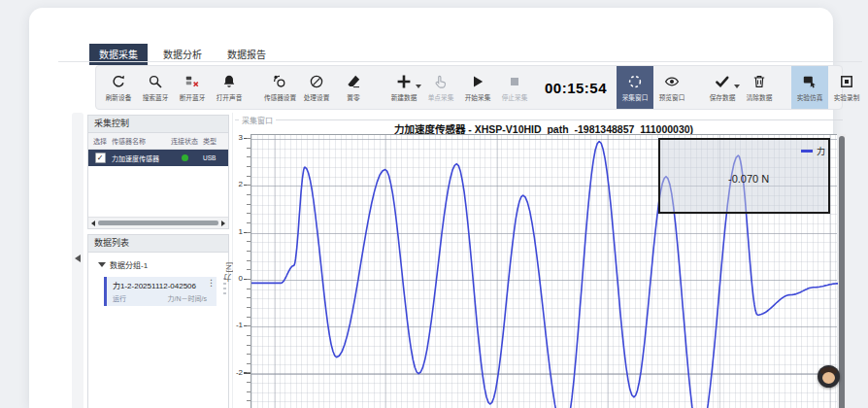 Image resolution: width=868 pixels, height=408 pixels. Describe the element at coordinates (158, 264) in the screenshot. I see `data-group-node: 数据分组-1` at that location.